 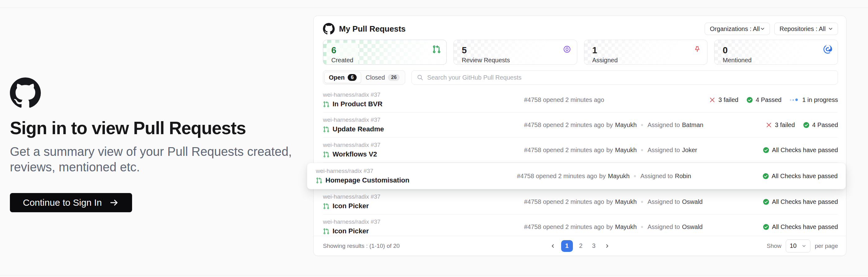 I want to click on stat-card-mentioned: 0 Mentioned, so click(x=776, y=52).